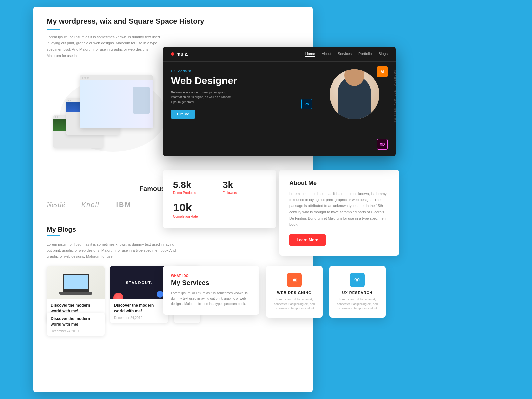  Describe the element at coordinates (124, 205) in the screenshot. I see `brand-ibm: IBM` at that location.